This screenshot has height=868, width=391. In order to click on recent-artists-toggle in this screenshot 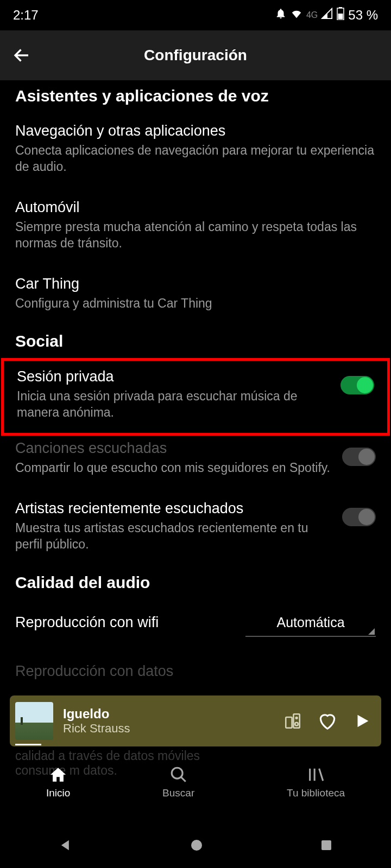, I will do `click(359, 517)`.